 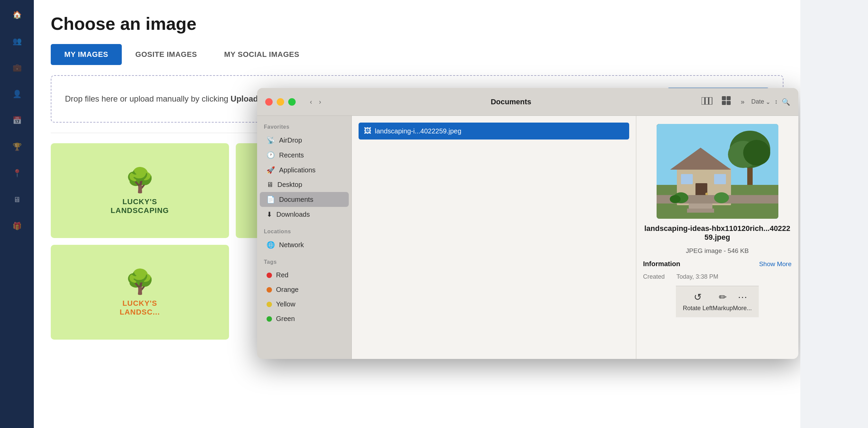 What do you see at coordinates (834, 214) in the screenshot?
I see `right-panel` at bounding box center [834, 214].